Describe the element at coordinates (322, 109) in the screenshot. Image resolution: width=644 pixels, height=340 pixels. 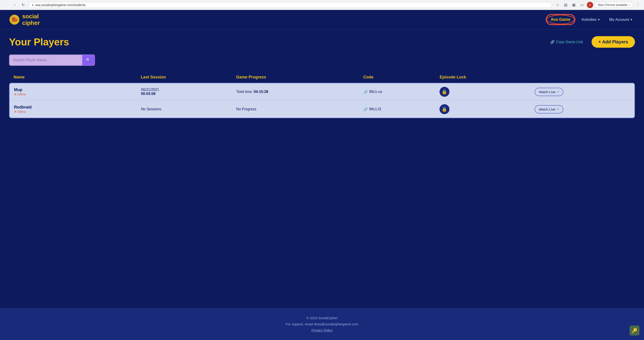
I see `table-row: Redbraid ✕ Offline No Sessions No Progre…` at that location.